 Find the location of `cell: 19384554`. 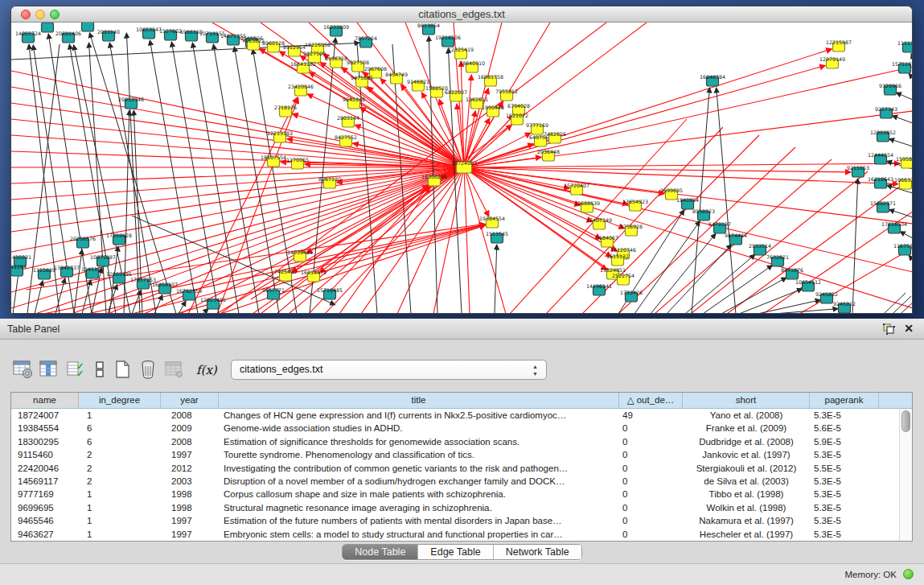

cell: 19384554 is located at coordinates (45, 428).